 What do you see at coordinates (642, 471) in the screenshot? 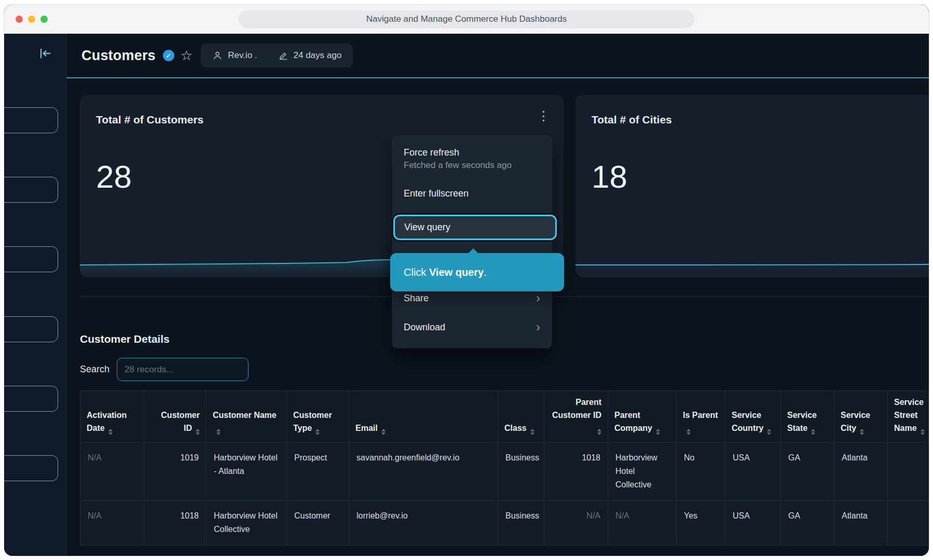
I see `cell-parent-company: Harborview Hotel Collective` at bounding box center [642, 471].